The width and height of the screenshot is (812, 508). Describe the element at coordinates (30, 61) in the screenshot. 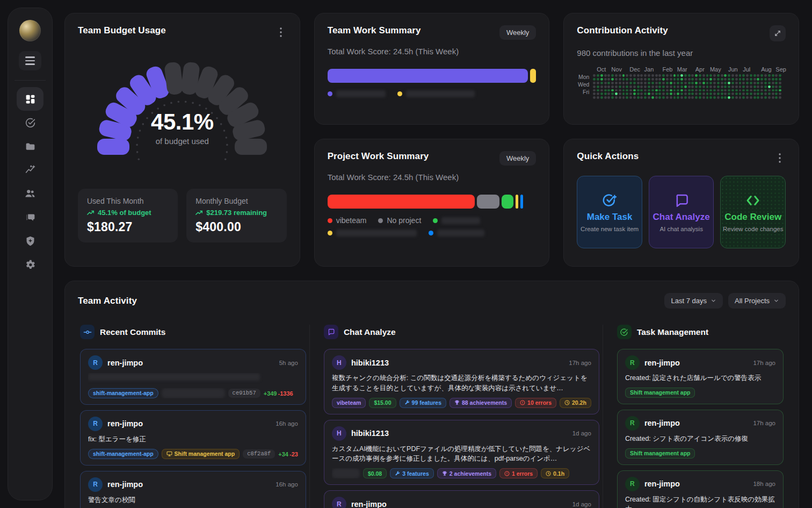

I see `menu-button` at that location.